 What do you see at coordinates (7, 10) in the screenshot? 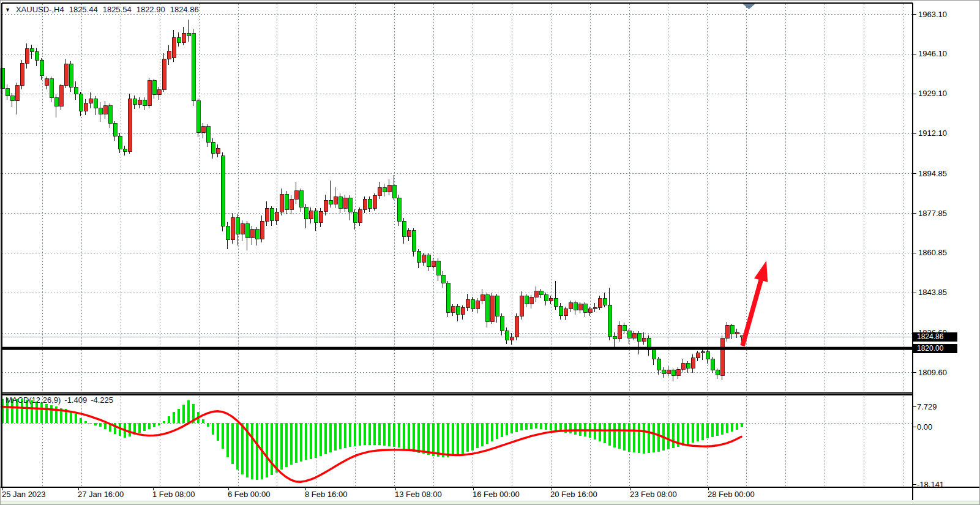
I see `symbol-marker-icon: ▼` at bounding box center [7, 10].